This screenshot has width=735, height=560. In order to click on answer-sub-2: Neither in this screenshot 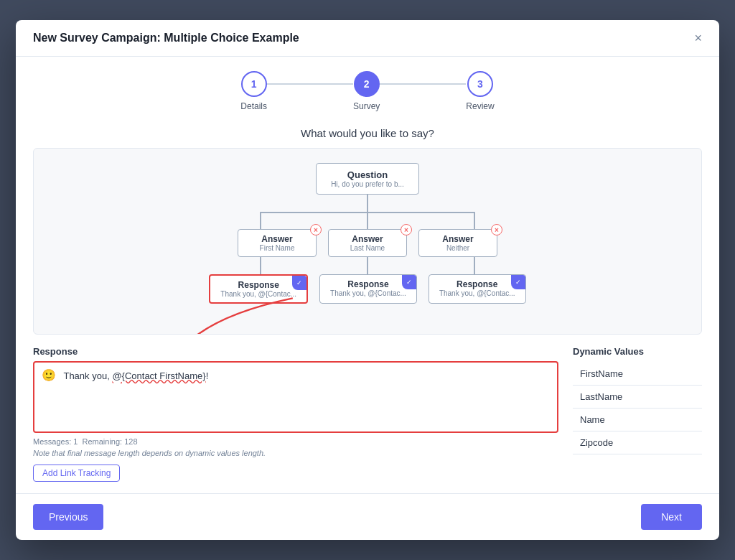, I will do `click(458, 248)`.